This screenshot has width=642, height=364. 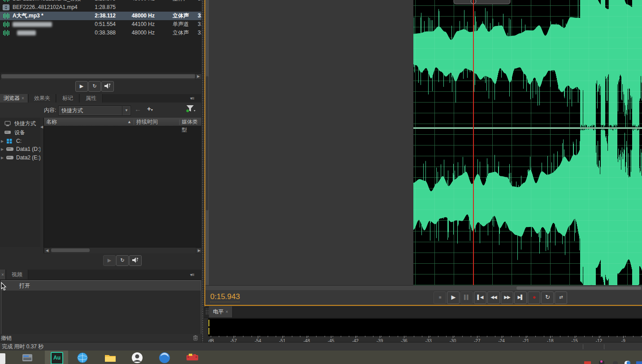 What do you see at coordinates (101, 307) in the screenshot?
I see `video-panel-body: 打开` at bounding box center [101, 307].